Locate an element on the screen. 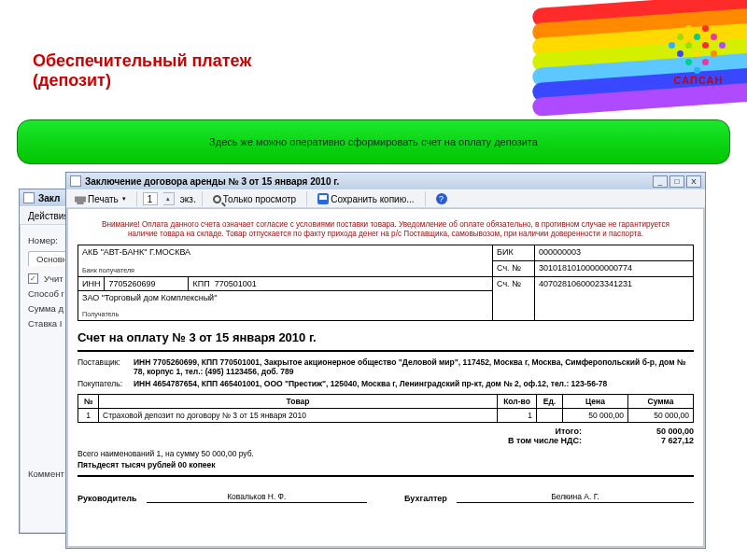 The image size is (747, 560). buyer-label: Покупатель: is located at coordinates (106, 384).